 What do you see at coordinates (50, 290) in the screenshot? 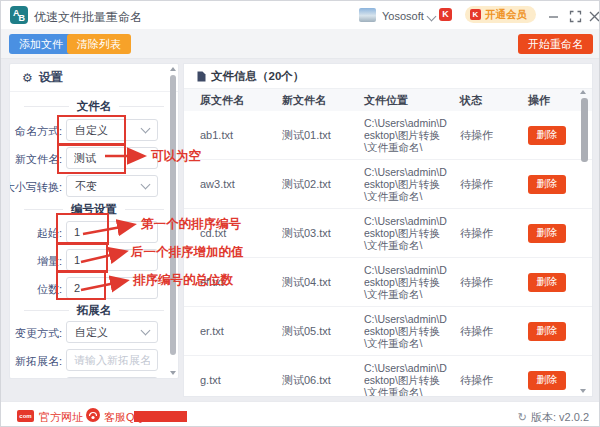
I see `digits-label: 位数:` at bounding box center [50, 290].